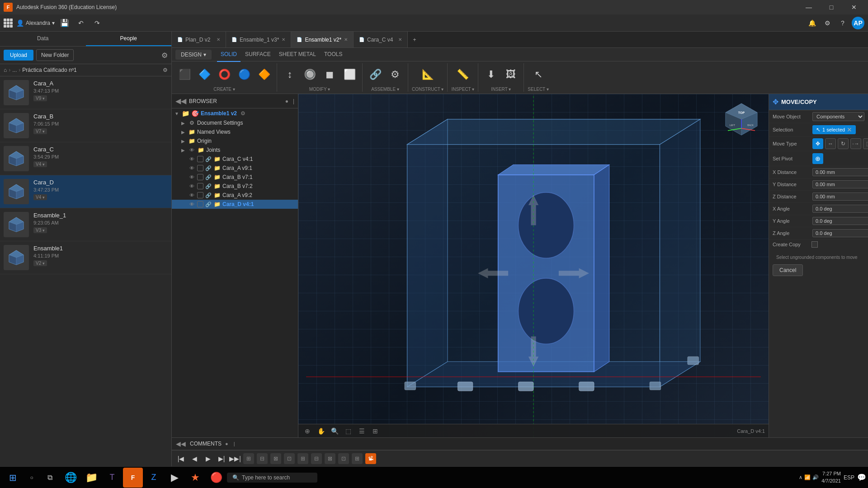  Describe the element at coordinates (395, 75) in the screenshot. I see `rigid-group-tool: ⚙` at that location.